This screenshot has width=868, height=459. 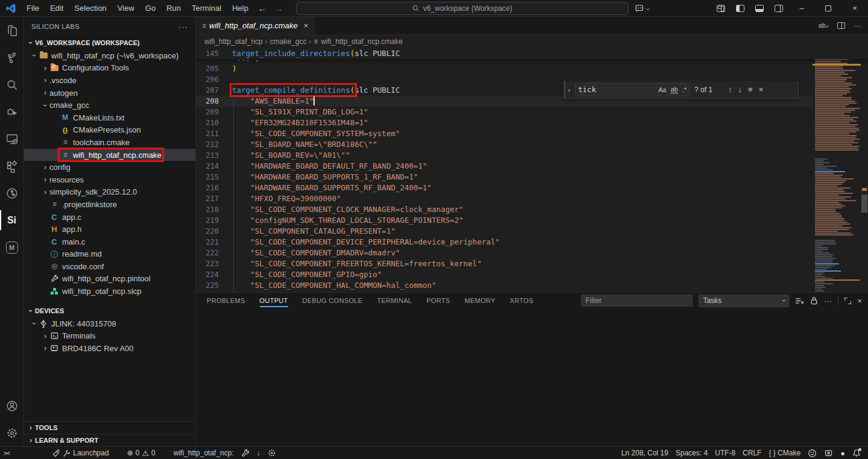 What do you see at coordinates (110, 336) in the screenshot?
I see `device-item-terminals: ›Terminals` at bounding box center [110, 336].